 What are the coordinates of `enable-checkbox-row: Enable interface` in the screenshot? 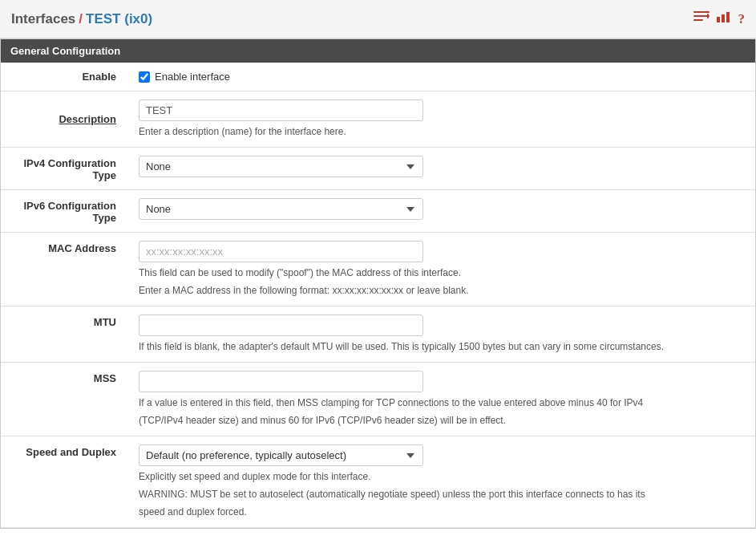 It's located at (443, 77).